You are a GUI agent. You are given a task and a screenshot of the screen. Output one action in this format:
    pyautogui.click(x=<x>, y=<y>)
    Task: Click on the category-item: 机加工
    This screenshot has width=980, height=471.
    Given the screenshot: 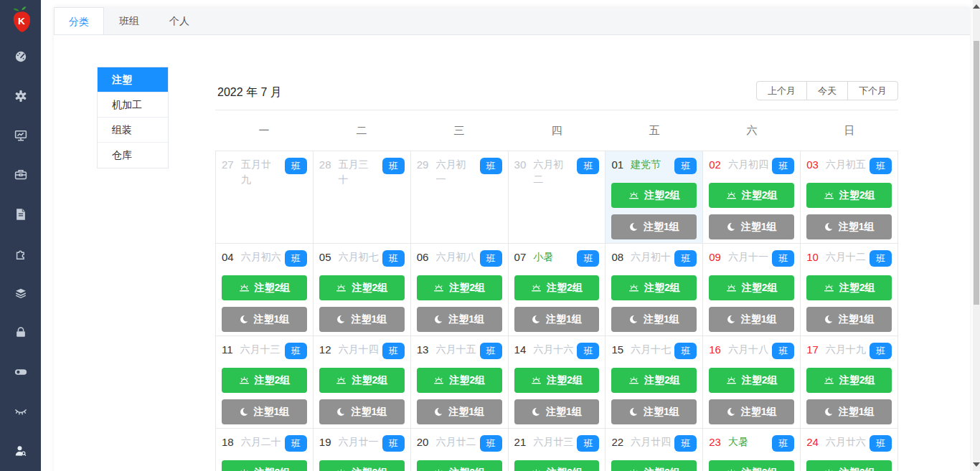 What is the action you would take?
    pyautogui.click(x=133, y=105)
    